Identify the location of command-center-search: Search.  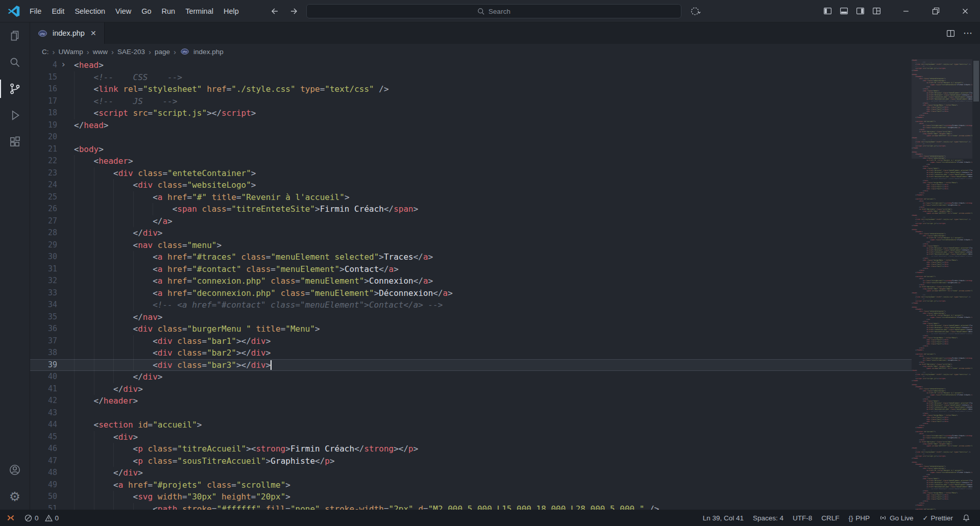
(494, 11).